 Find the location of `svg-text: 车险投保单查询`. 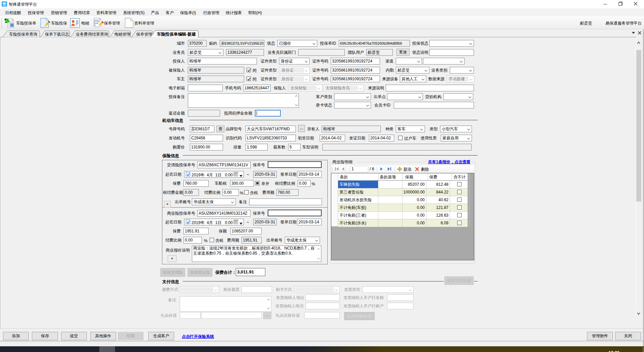

svg-text: 车险投保单查询 is located at coordinates (23, 34).